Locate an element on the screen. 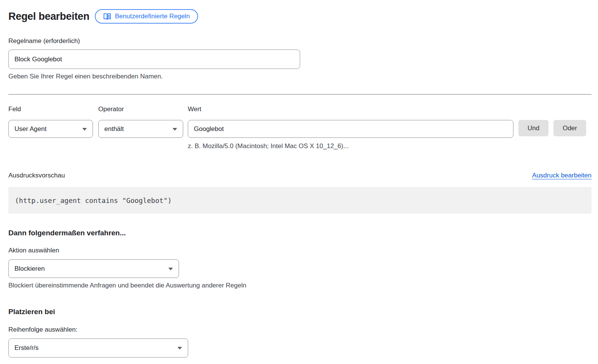  rule-name-section: Regelname (erforderlich) Geben Sie Ihrer… is located at coordinates (300, 59).